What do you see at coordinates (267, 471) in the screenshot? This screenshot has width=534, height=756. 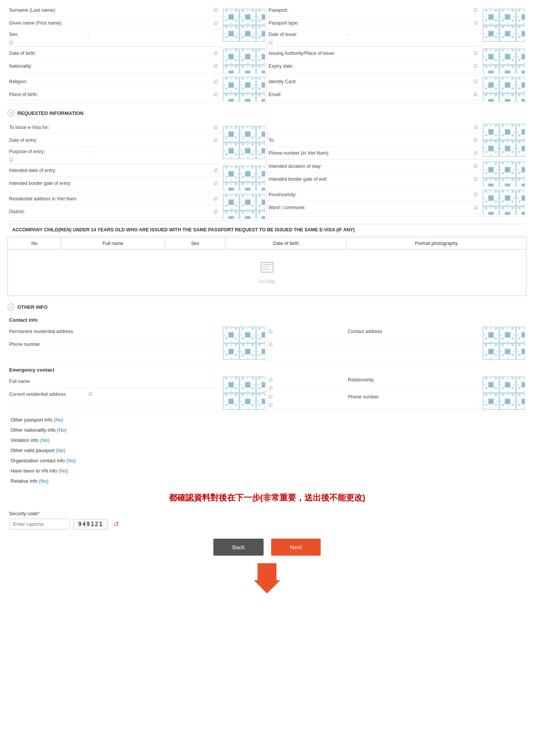 I see `been-to-vn: Have been to VN info (No)` at bounding box center [267, 471].